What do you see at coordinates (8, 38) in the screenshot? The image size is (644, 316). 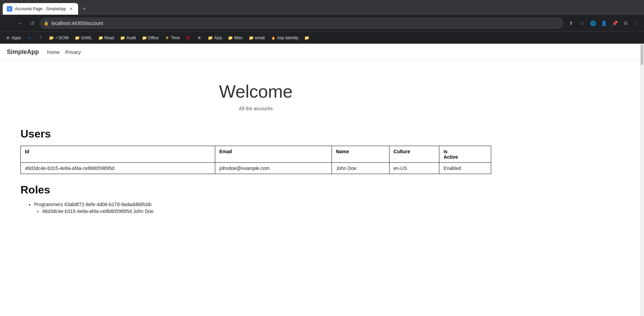 I see `apps-icon: ⊞` at bounding box center [8, 38].